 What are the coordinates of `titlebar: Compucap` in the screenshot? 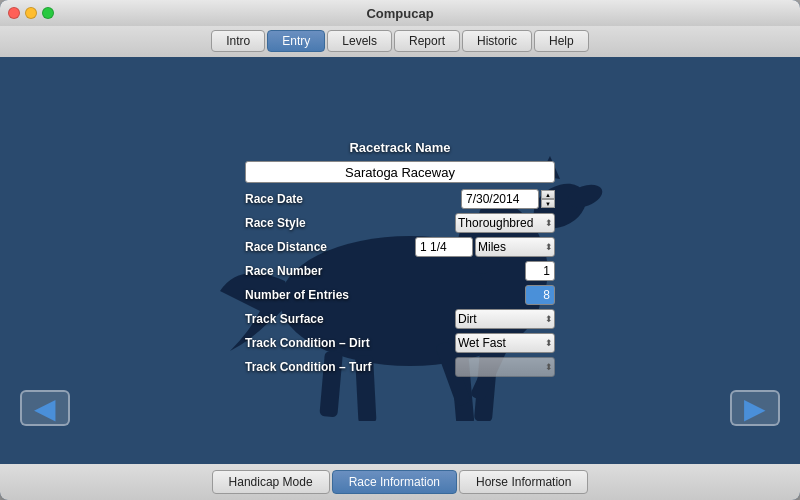 It's located at (400, 13).